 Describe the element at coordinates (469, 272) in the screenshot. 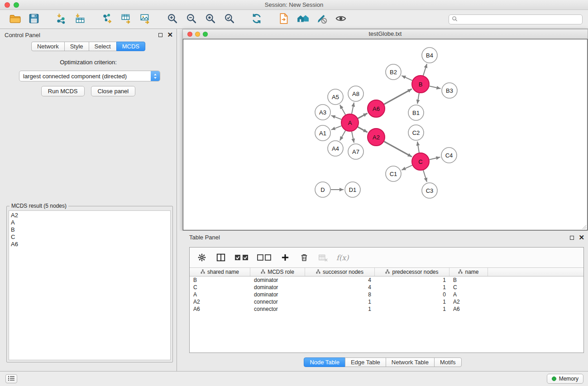

I see `column-header-name: name` at that location.